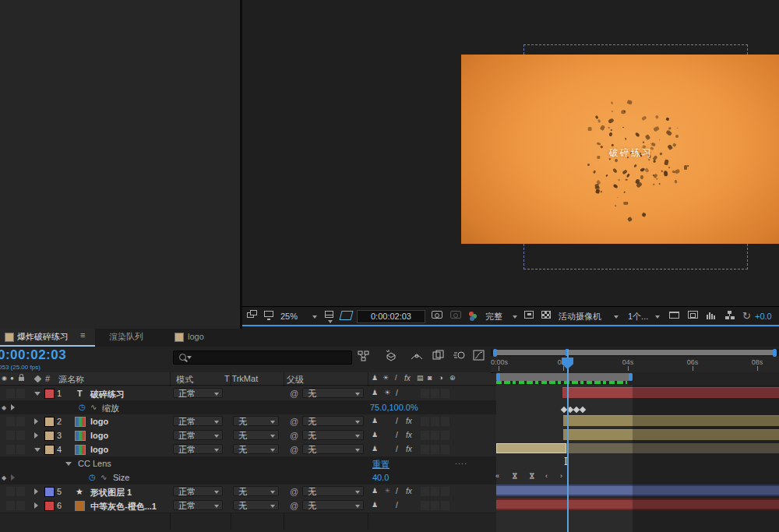  I want to click on effect-options-dots: ...., so click(461, 461).